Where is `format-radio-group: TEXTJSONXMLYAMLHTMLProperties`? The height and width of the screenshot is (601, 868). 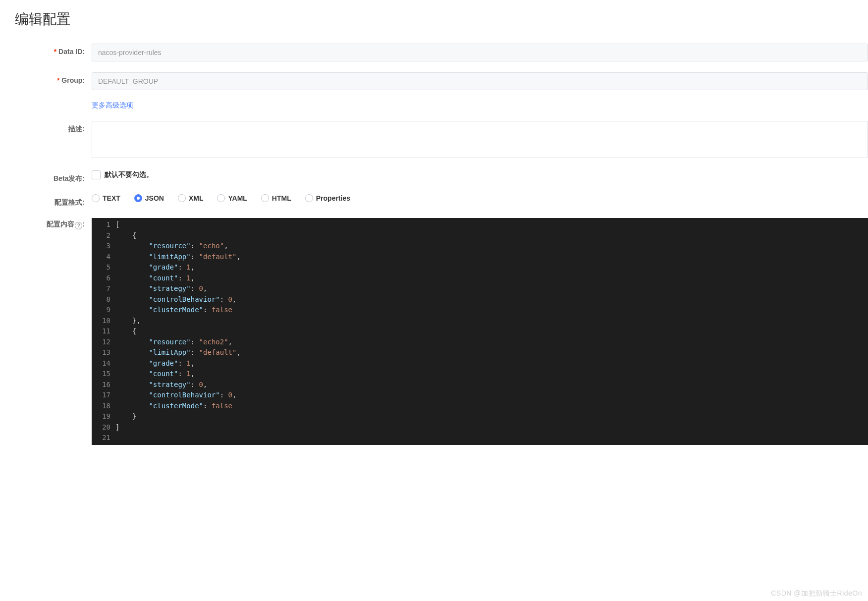 format-radio-group: TEXTJSONXMLYAMLHTMLProperties is located at coordinates (480, 198).